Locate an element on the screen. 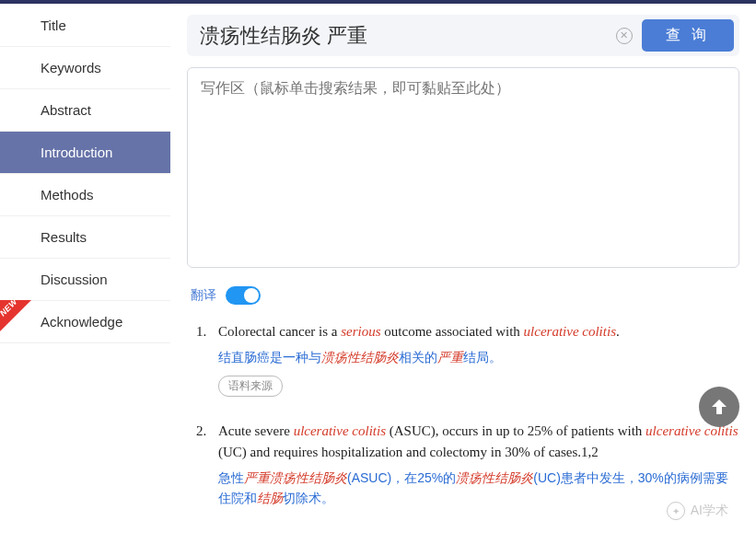 The image size is (756, 544). result-item: 2. Acute severe ulcerative colitis (ASUC… is located at coordinates (468, 465).